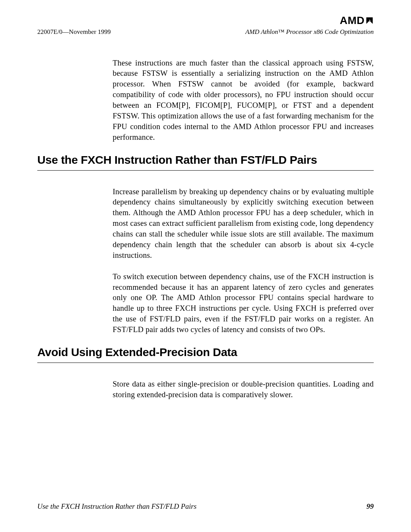 This screenshot has width=411, height=532. What do you see at coordinates (243, 224) in the screenshot?
I see `section1-para1: Increase parallelism by breaking up depe…` at bounding box center [243, 224].